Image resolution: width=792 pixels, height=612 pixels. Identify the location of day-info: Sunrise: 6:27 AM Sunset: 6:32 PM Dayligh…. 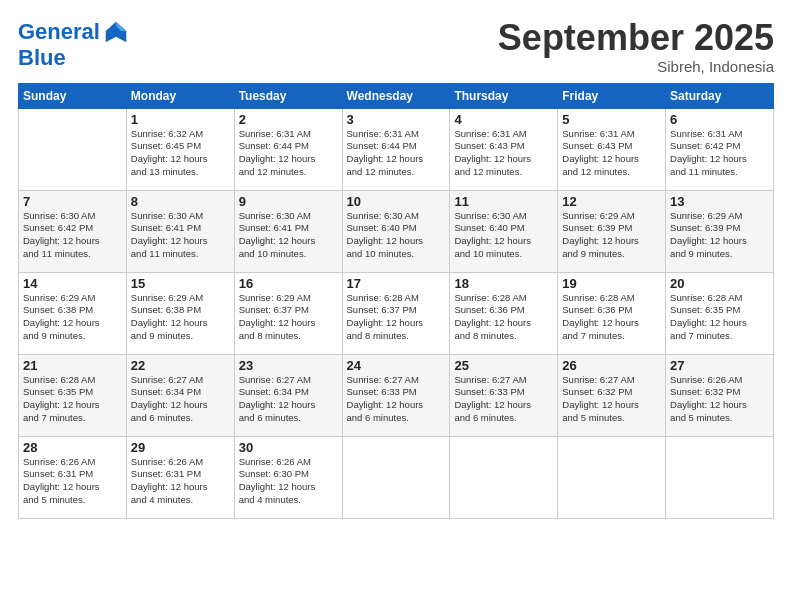
(612, 400).